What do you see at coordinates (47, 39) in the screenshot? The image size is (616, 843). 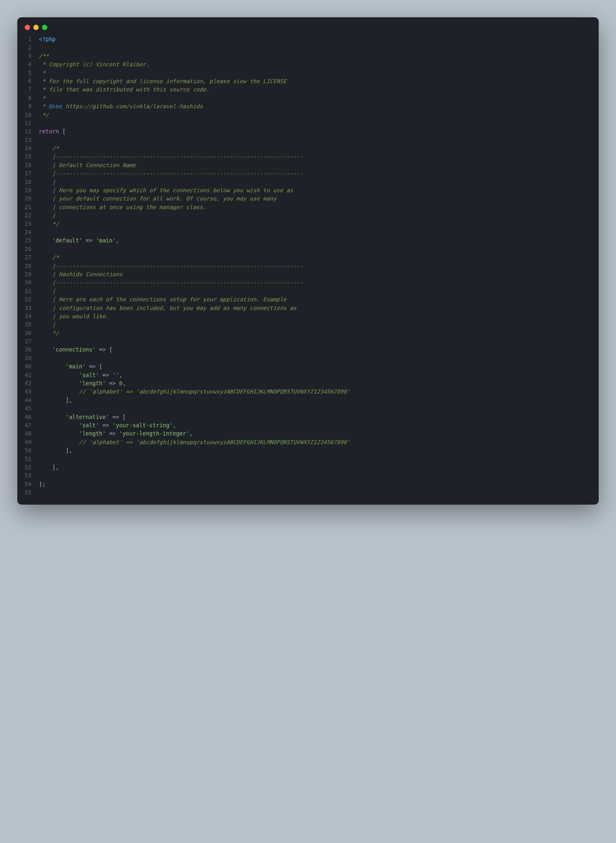 I see `token-php-open: <?php` at bounding box center [47, 39].